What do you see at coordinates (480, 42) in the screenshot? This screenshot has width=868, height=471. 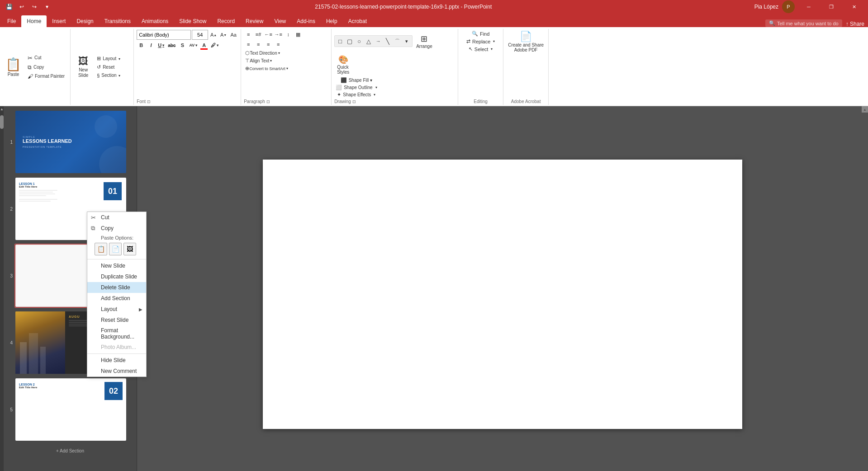 I see `replace-button: ⇄ Replace ▾` at bounding box center [480, 42].